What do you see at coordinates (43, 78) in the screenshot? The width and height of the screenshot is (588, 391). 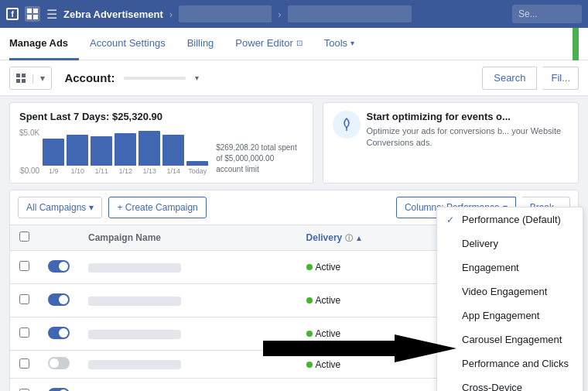 I see `dropdown-toggle-button: ▾` at bounding box center [43, 78].